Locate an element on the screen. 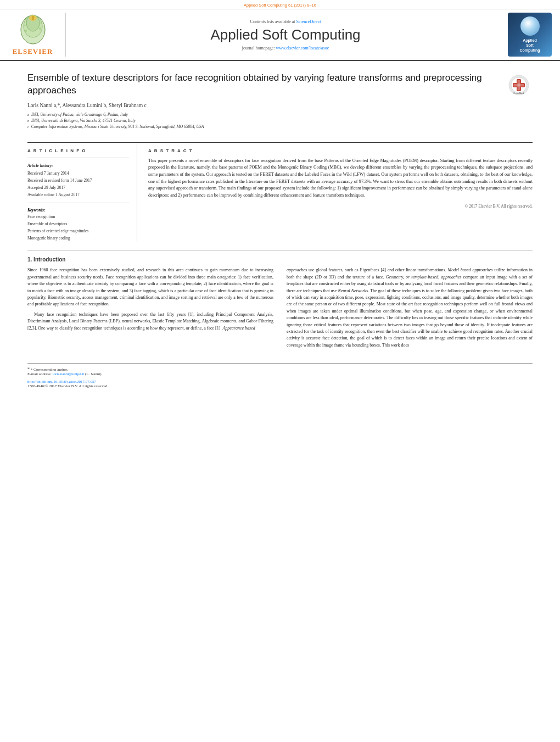 This screenshot has width=560, height=742. email-label: E-mail address: is located at coordinates (40, 374).